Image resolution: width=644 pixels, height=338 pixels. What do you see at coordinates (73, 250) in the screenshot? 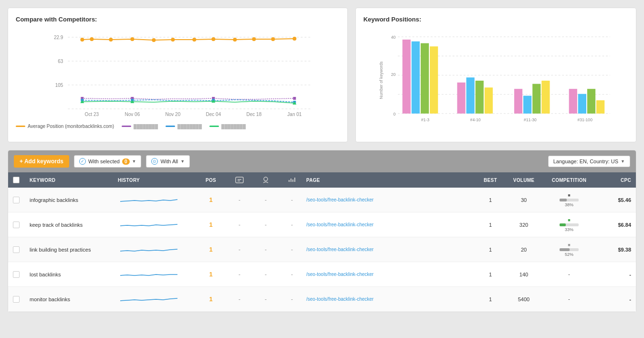
I see `row3-keyword: link building best practices` at bounding box center [73, 250].